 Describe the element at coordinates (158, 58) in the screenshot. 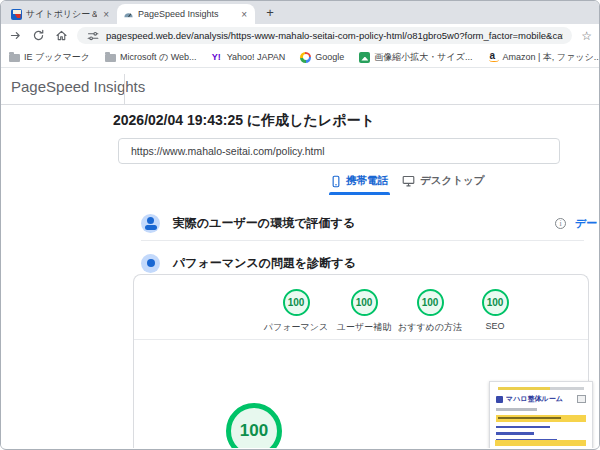

I see `bookmark-label: Microsoft の Web...` at that location.